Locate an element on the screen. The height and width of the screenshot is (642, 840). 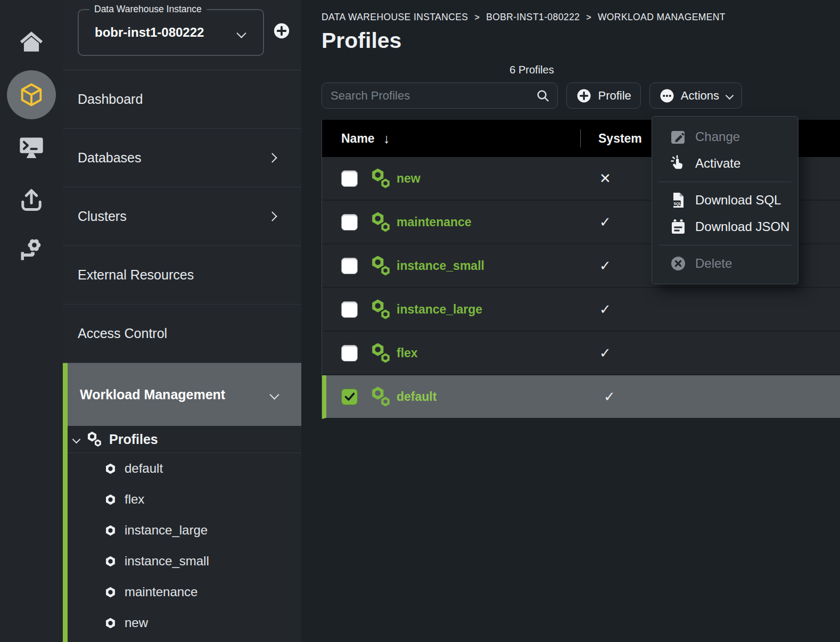
sidebar-item-label: External Resources is located at coordinates (136, 275).